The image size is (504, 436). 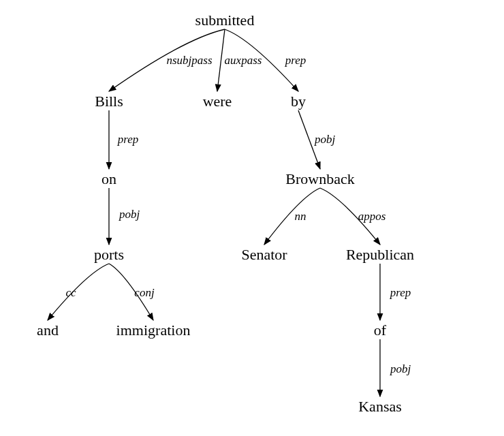 I want to click on node-kansas: Kansas, so click(x=380, y=407).